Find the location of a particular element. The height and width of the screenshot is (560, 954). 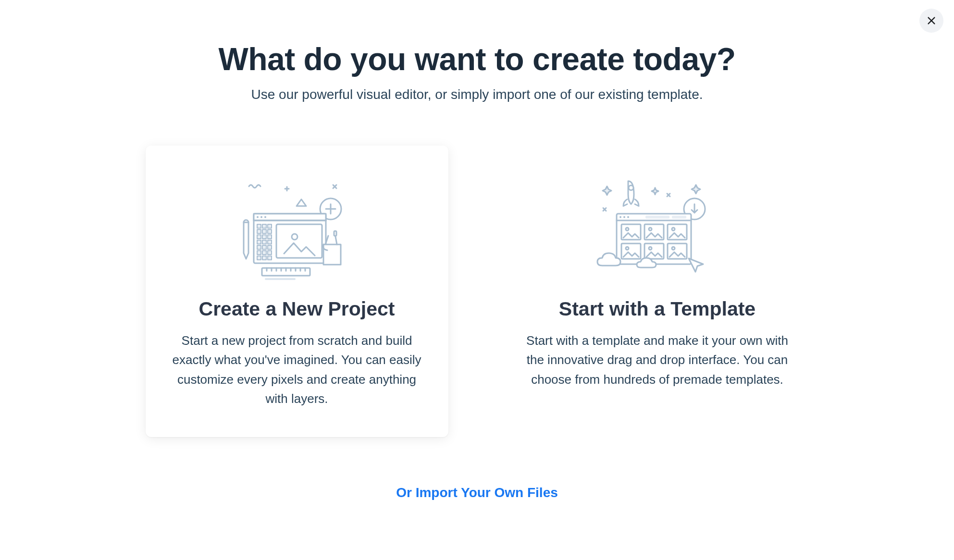

import-own-files-link: Or Import Your Own Files is located at coordinates (477, 493).